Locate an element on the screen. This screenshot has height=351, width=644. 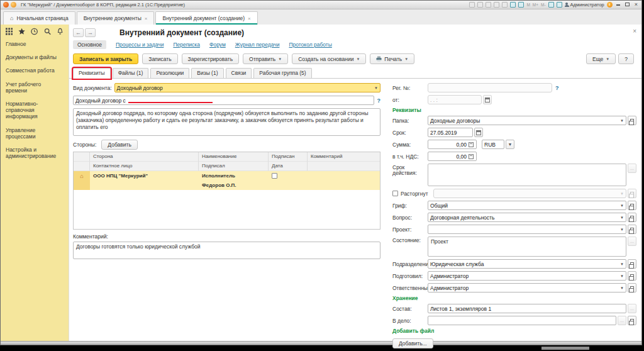
currency-field: RUB is located at coordinates (493, 145).